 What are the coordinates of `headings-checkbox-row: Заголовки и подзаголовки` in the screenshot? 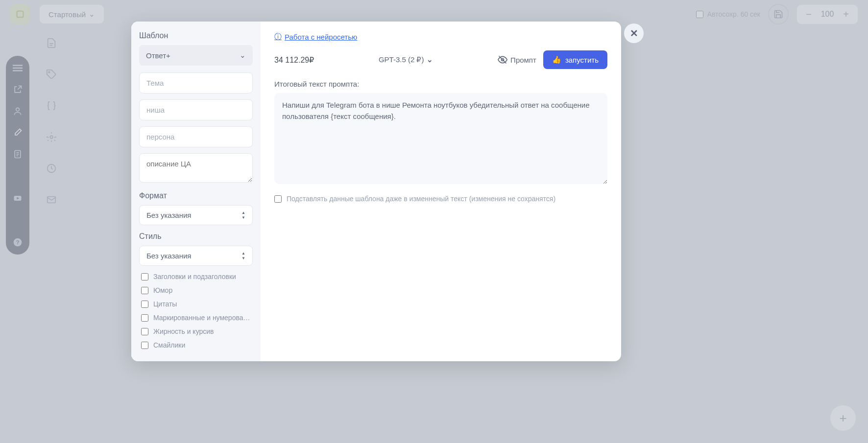 It's located at (196, 277).